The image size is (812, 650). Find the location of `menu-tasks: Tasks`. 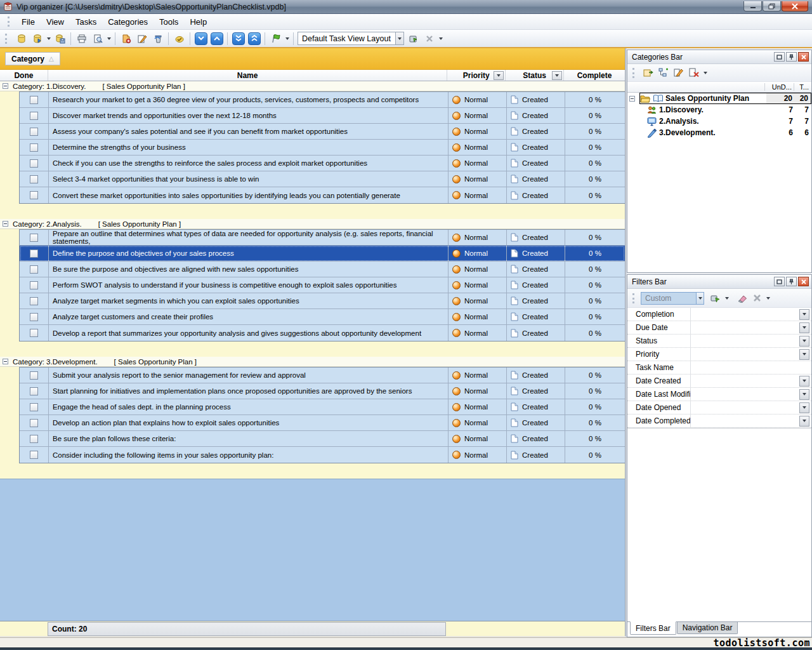

menu-tasks: Tasks is located at coordinates (86, 22).